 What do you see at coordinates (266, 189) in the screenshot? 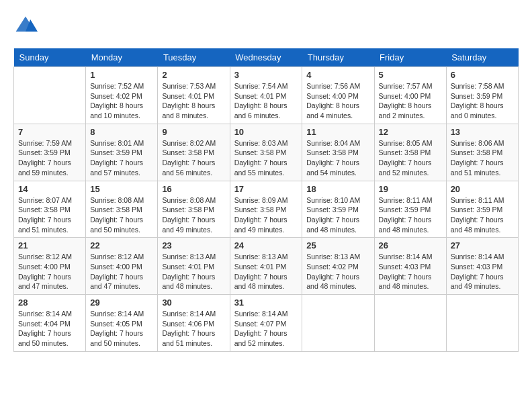
I see `day-number: 17` at bounding box center [266, 189].